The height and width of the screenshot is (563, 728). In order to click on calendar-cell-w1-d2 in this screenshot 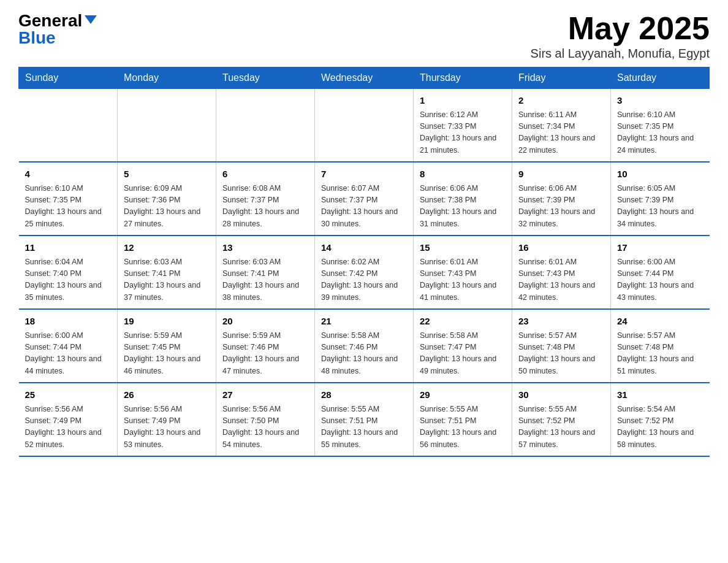, I will do `click(167, 126)`.